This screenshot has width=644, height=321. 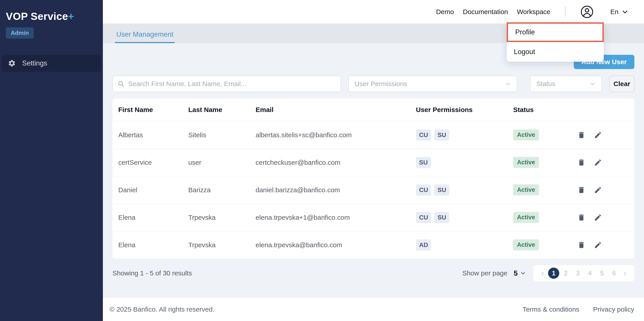 What do you see at coordinates (374, 217) in the screenshot?
I see `table-row: ElenaTrpevskaelena.trpevska+1@banfico.co…` at bounding box center [374, 217].